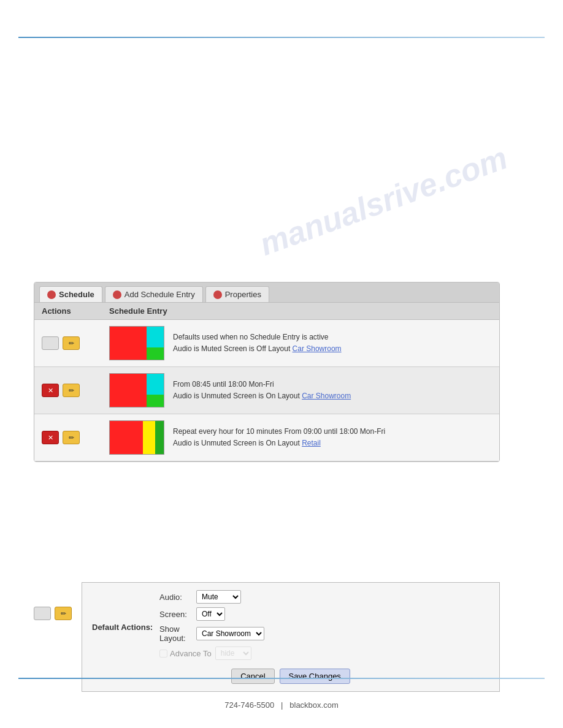 The width and height of the screenshot is (563, 728). Describe the element at coordinates (267, 438) in the screenshot. I see `table-row: ✕ ✏ Repeat every hour for 10 minutes Fro…` at that location.